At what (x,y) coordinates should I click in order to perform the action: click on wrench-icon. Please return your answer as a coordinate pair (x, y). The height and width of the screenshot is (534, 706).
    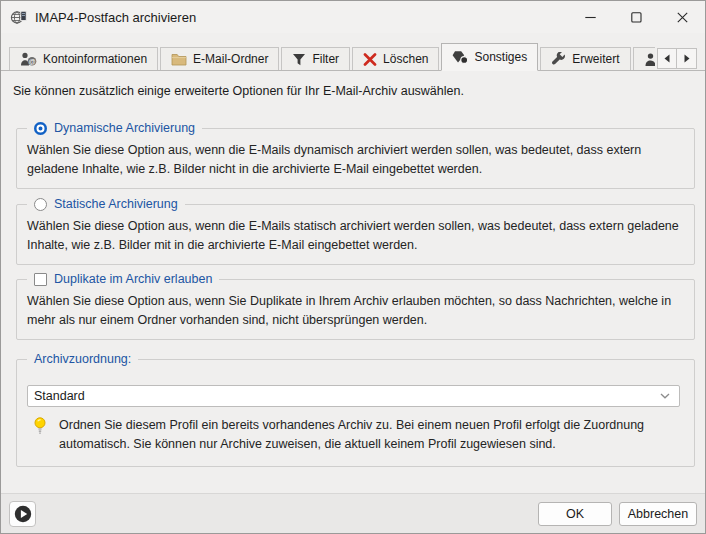
    Looking at the image, I should click on (558, 59).